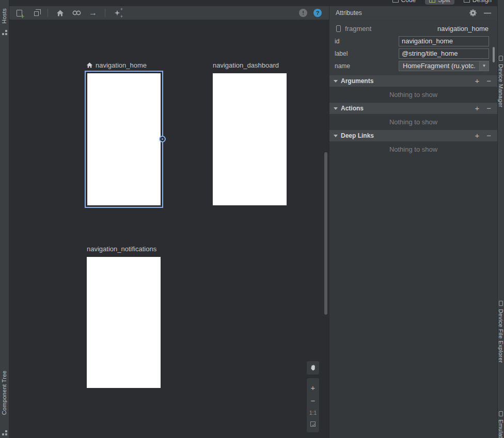 The height and width of the screenshot is (438, 504). Describe the element at coordinates (413, 108) in the screenshot. I see `section-header-actions: Actions + −` at that location.